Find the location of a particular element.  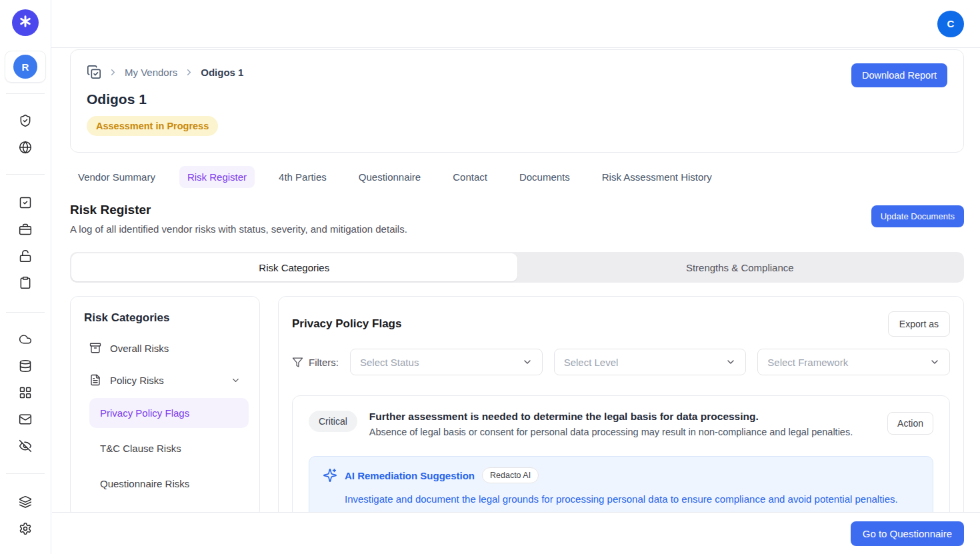

select-placeholder: Select Framework is located at coordinates (808, 363).